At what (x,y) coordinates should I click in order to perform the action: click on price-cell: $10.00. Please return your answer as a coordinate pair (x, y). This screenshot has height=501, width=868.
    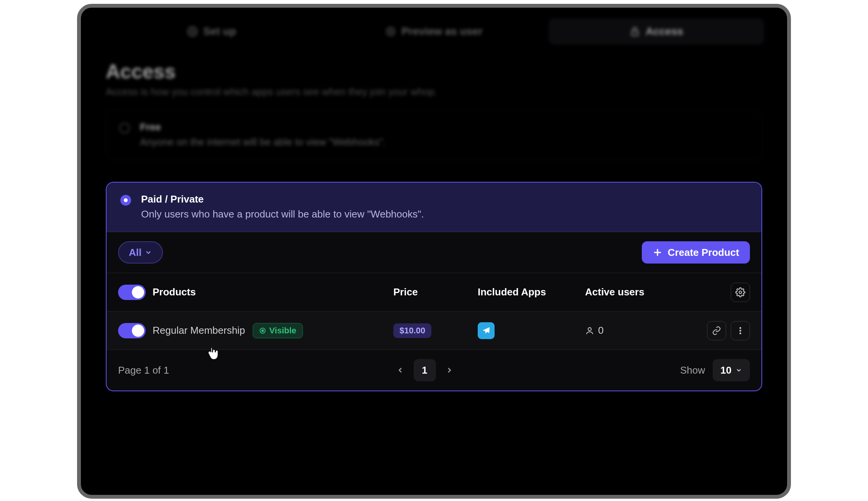
    Looking at the image, I should click on (436, 331).